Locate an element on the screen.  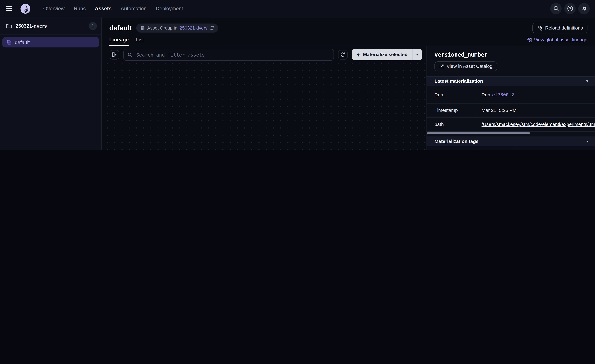
sidebar-item-default: default is located at coordinates (51, 42).